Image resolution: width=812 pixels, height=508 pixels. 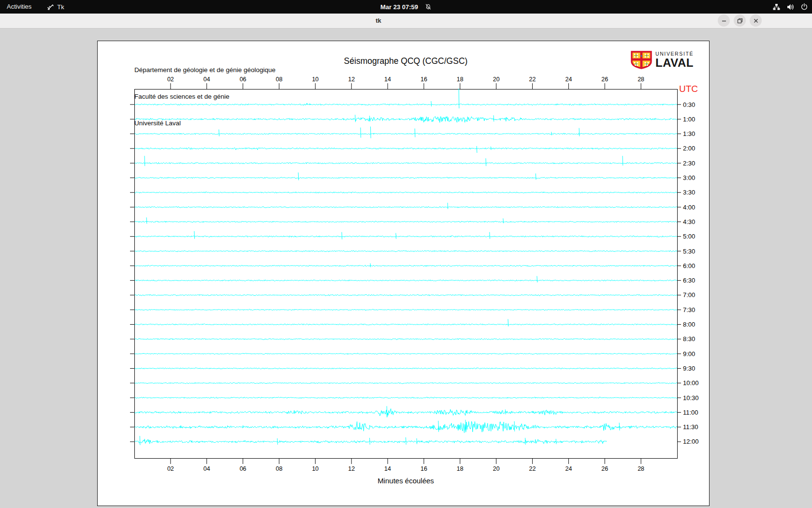 What do you see at coordinates (689, 266) in the screenshot?
I see `utc-time-label: 6:00` at bounding box center [689, 266].